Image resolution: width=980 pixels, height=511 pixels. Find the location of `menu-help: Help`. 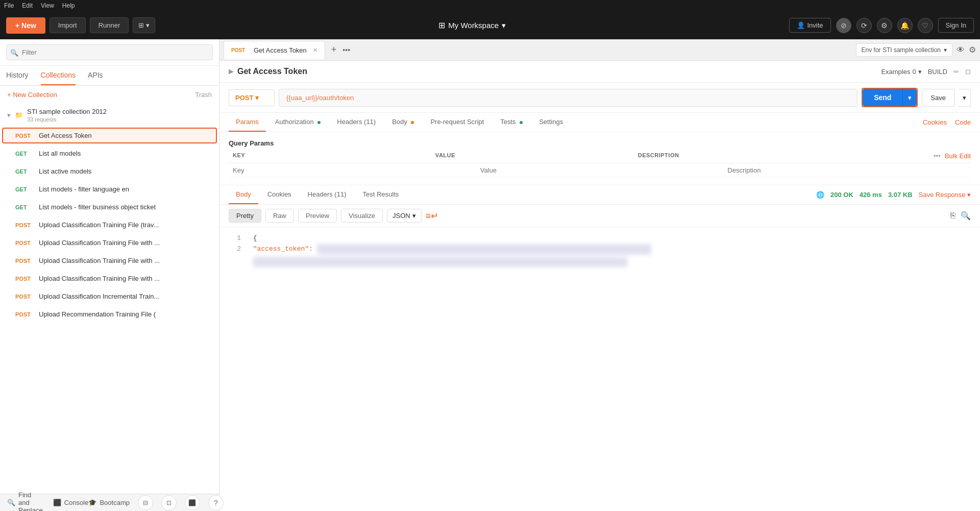

menu-help: Help is located at coordinates (68, 6).